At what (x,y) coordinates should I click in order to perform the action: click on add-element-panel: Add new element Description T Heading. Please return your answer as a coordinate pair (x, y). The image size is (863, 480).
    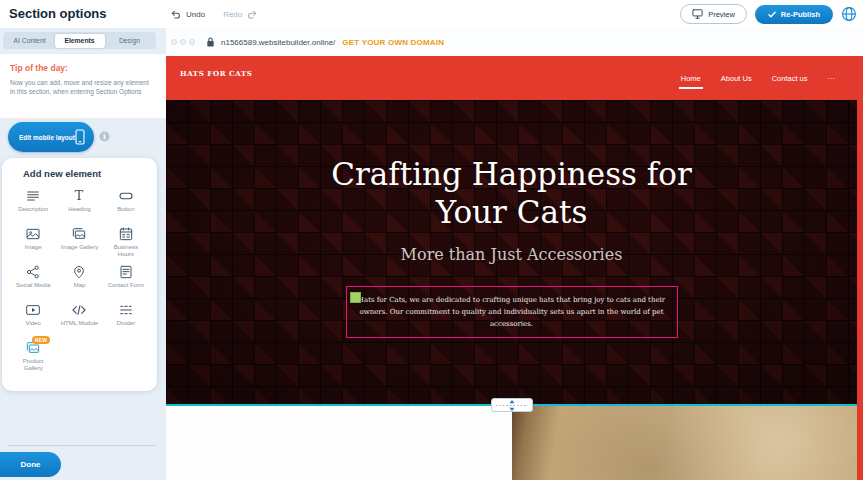
    Looking at the image, I should click on (80, 274).